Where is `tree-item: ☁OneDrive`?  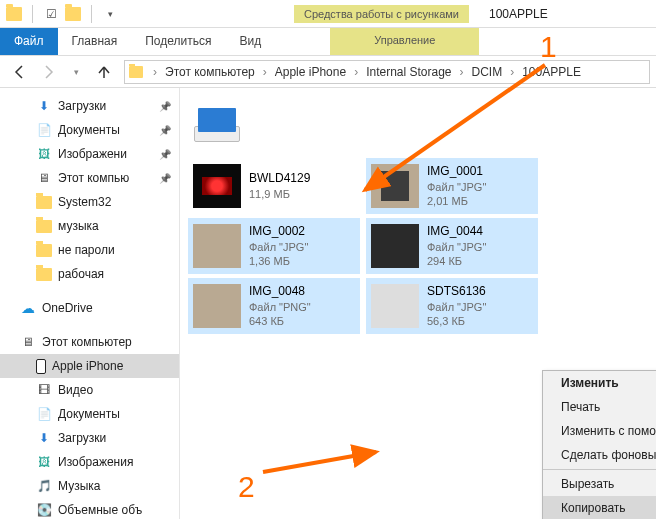 tree-item: ☁OneDrive is located at coordinates (90, 308).